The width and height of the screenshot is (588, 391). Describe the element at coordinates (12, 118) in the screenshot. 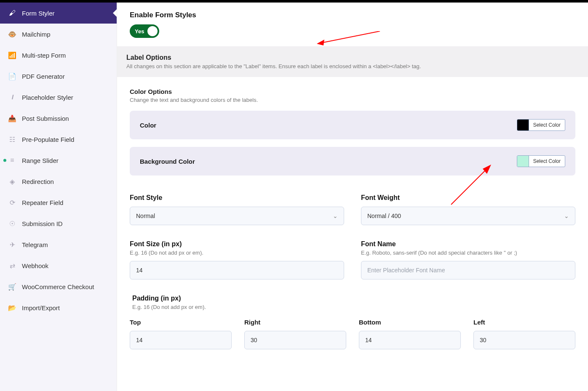

I see `post-submission-icon: 📥` at that location.